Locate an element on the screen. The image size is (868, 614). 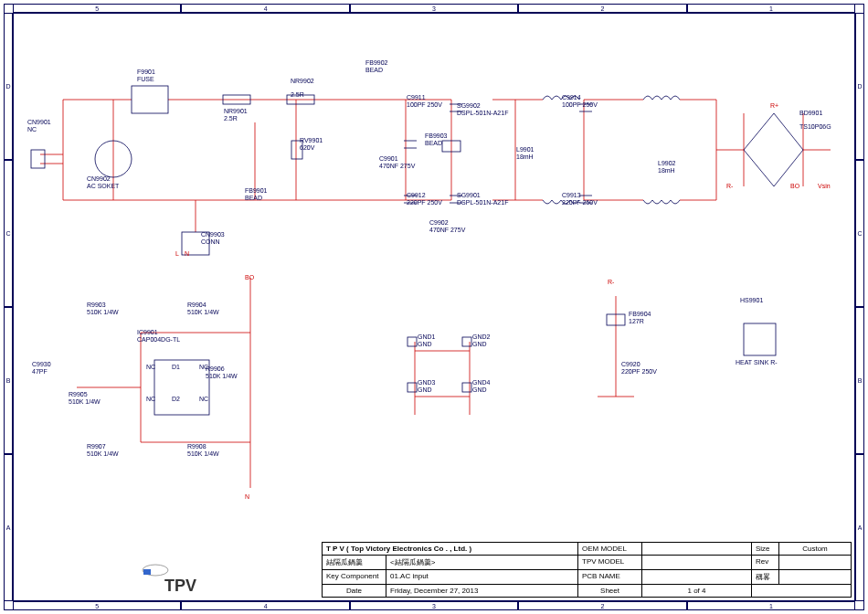
label-sg9901: SG9901DSPL-501N-A21F is located at coordinates (482, 199).